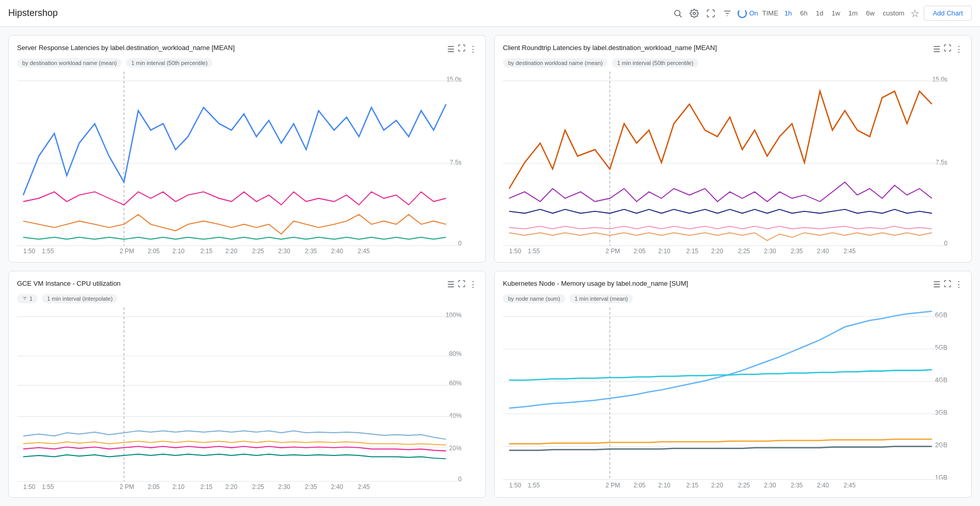 The height and width of the screenshot is (506, 980). Describe the element at coordinates (733, 299) in the screenshot. I see `chart-tags-4: by node name (sum) 1 min interval (mean)` at that location.